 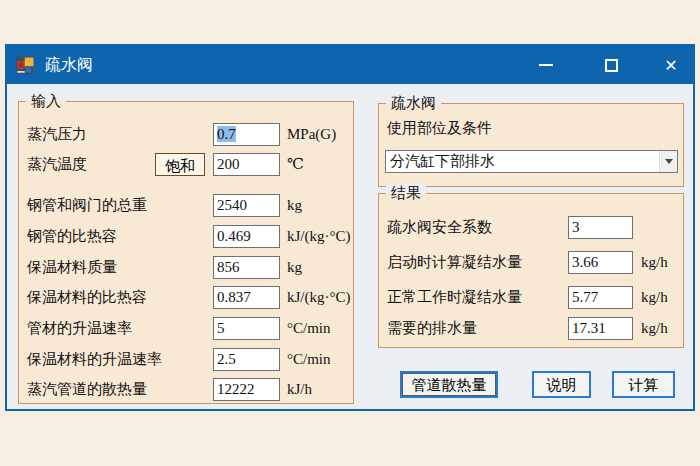 What do you see at coordinates (531, 328) in the screenshot?
I see `row-required-drainage: 需要的排水量 17.31 kg/h` at bounding box center [531, 328].